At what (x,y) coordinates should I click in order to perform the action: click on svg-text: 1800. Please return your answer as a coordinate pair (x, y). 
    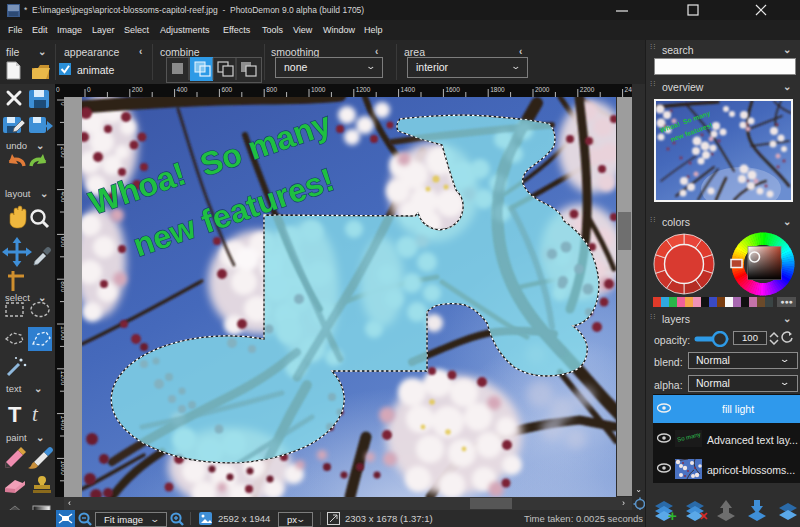
    Looking at the image, I should click on (498, 90).